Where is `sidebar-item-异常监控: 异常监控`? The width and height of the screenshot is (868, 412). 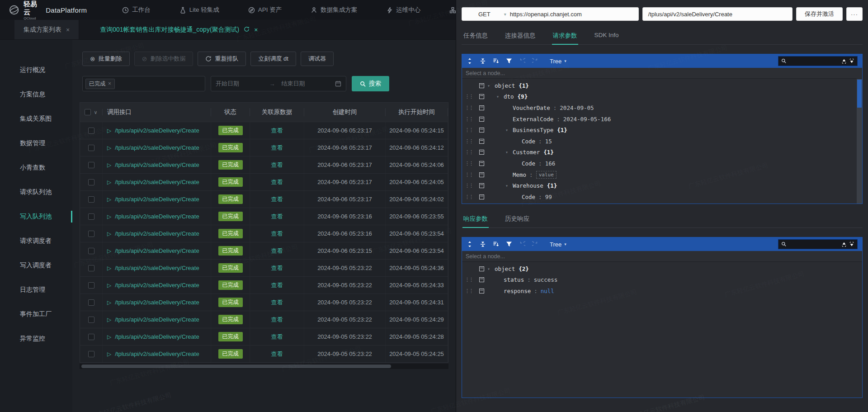
sidebar-item-异常监控: 异常监控 is located at coordinates (36, 339).